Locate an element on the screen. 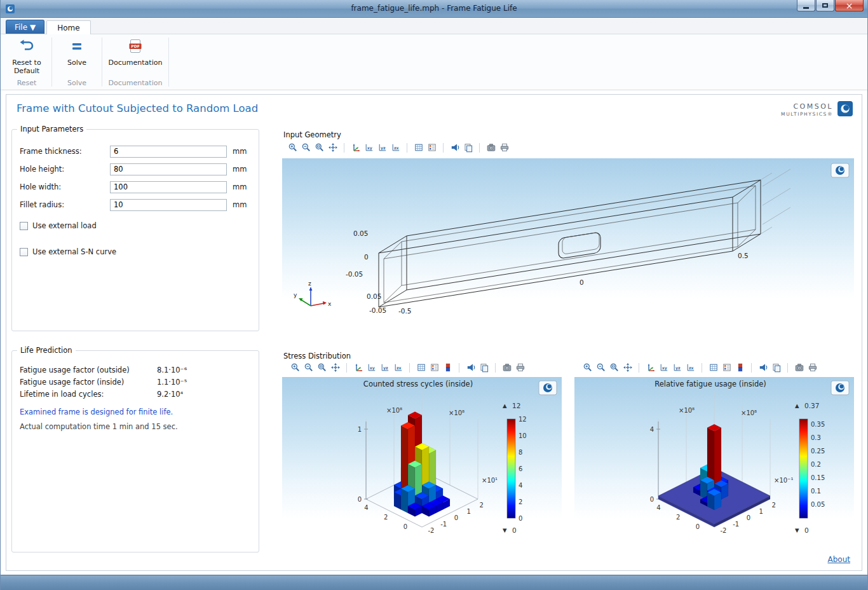 This screenshot has height=590, width=868. frame-thickness-label: Frame thickness: is located at coordinates (65, 151).